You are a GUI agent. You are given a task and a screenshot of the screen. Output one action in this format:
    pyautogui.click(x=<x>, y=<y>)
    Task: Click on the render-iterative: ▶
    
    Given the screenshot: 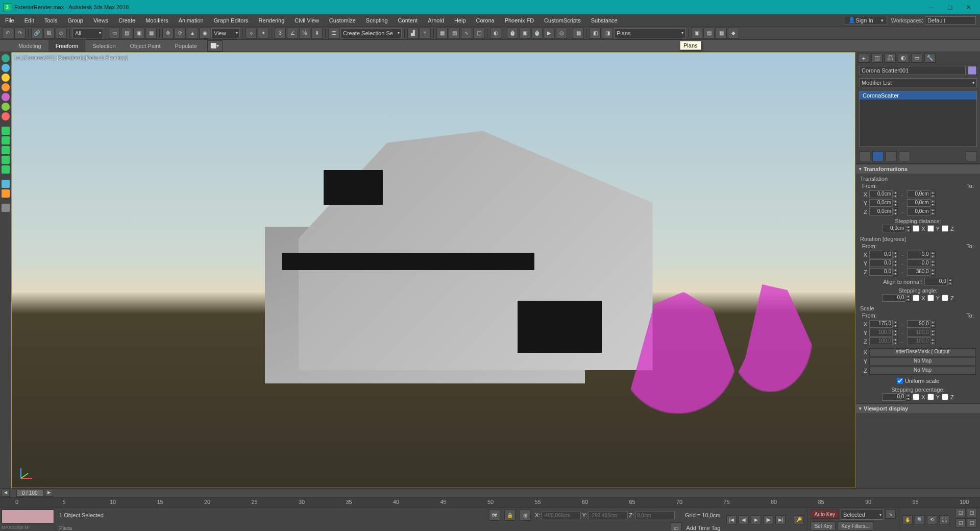 What is the action you would take?
    pyautogui.click(x=549, y=33)
    